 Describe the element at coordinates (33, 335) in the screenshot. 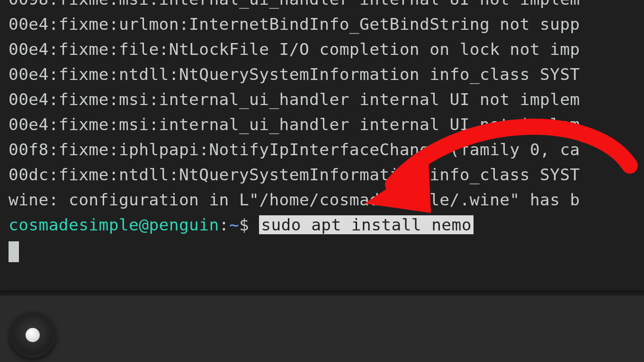

I see `app-launcher-button` at that location.